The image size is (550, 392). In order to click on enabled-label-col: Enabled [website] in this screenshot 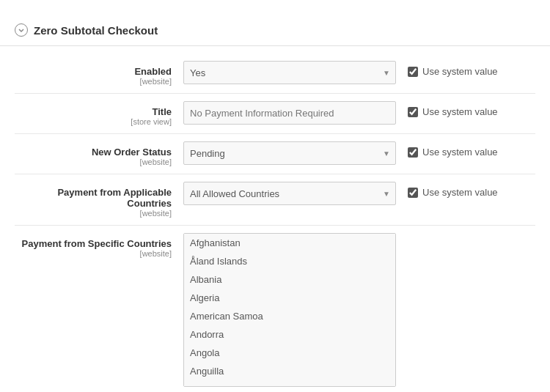, I will do `click(99, 73)`.